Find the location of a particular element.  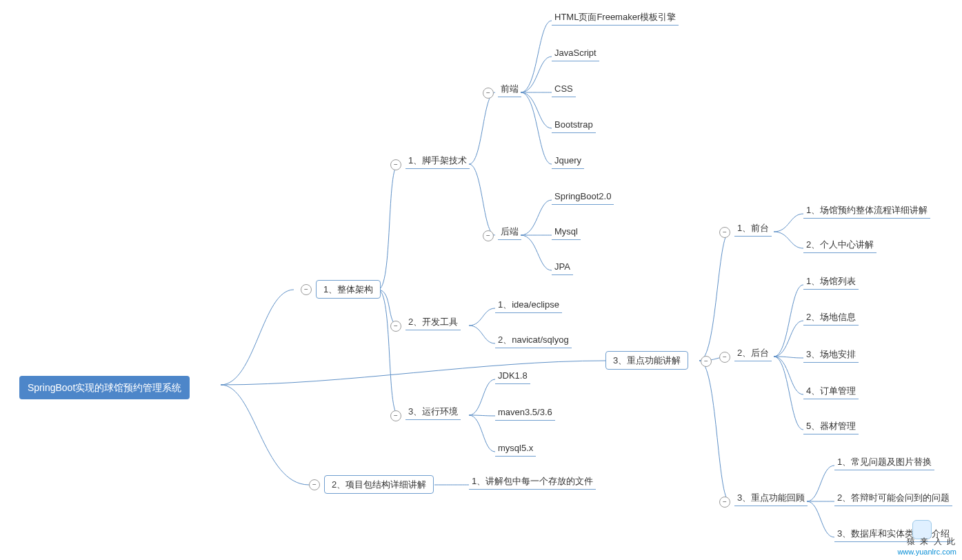

leaf-jquery: Jquery is located at coordinates (568, 163).